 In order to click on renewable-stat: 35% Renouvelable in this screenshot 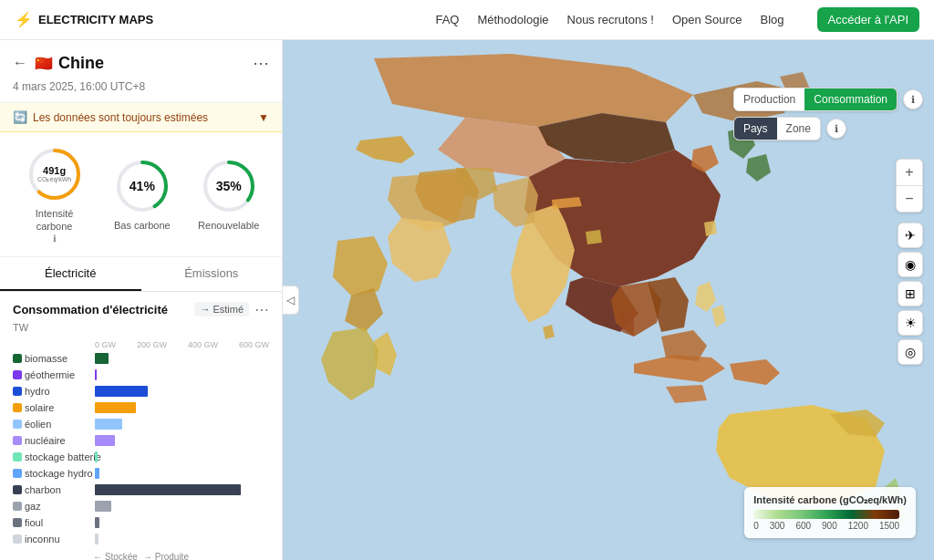, I will do `click(228, 194)`.